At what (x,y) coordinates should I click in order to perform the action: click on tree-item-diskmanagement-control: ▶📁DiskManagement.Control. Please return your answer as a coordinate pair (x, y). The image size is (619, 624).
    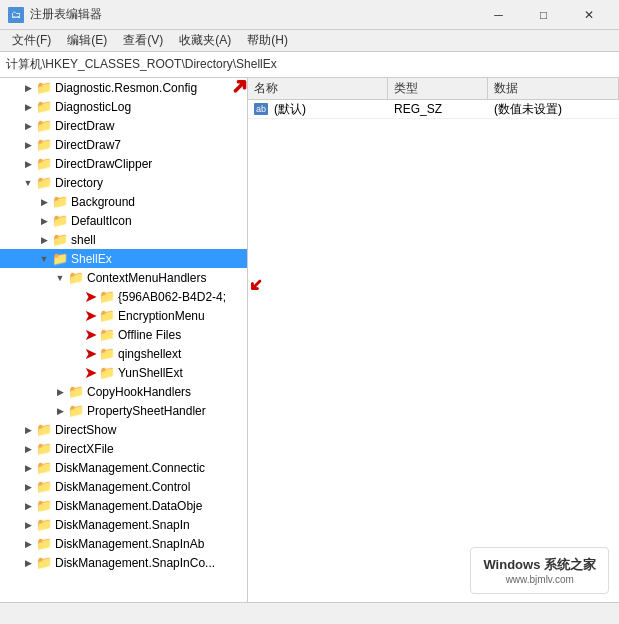
    Looking at the image, I should click on (124, 486).